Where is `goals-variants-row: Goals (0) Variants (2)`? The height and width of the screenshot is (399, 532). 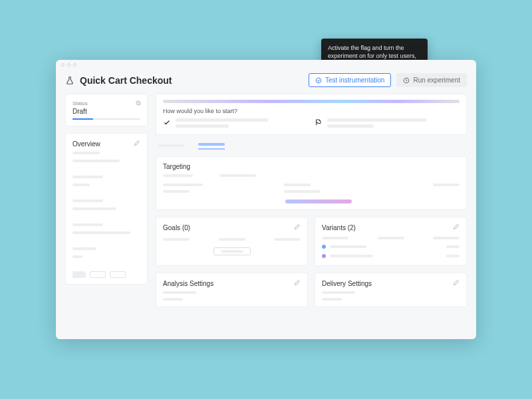
goals-variants-row: Goals (0) Variants (2) is located at coordinates (311, 241).